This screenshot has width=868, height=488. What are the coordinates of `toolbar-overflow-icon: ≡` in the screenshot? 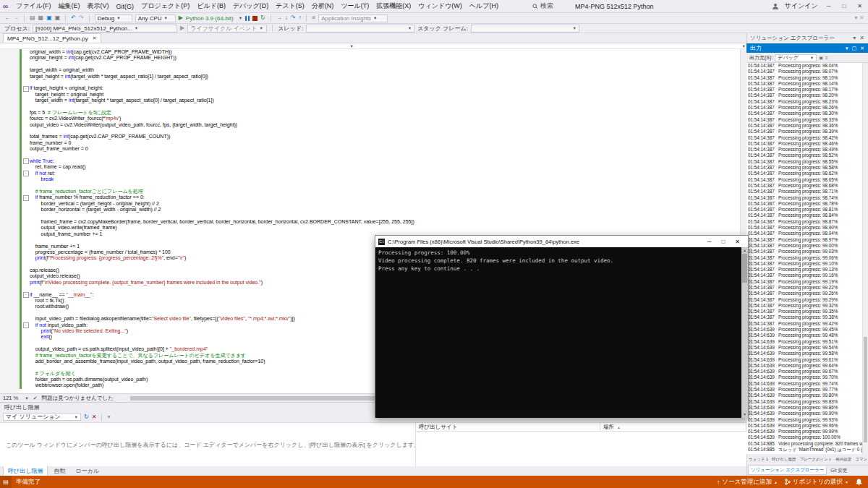 It's located at (862, 18).